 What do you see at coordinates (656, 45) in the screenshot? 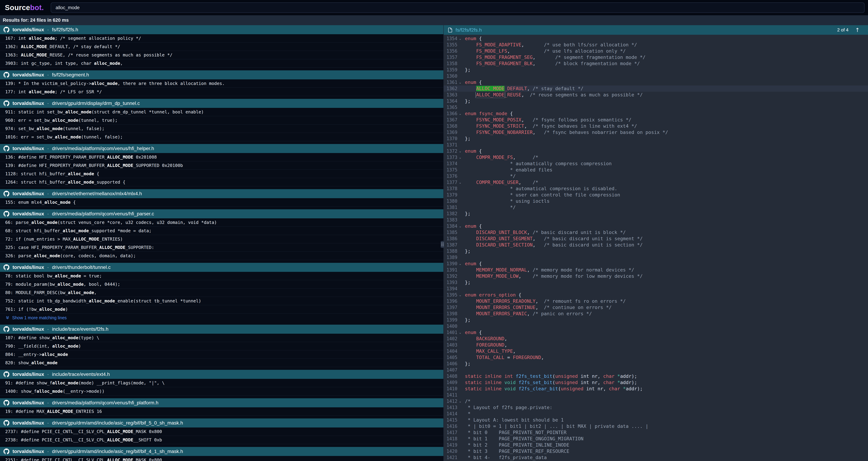
I see `code-line: 1355 FS_MODE_ADAPTIVE, /* use both lfs/s…` at bounding box center [656, 45].